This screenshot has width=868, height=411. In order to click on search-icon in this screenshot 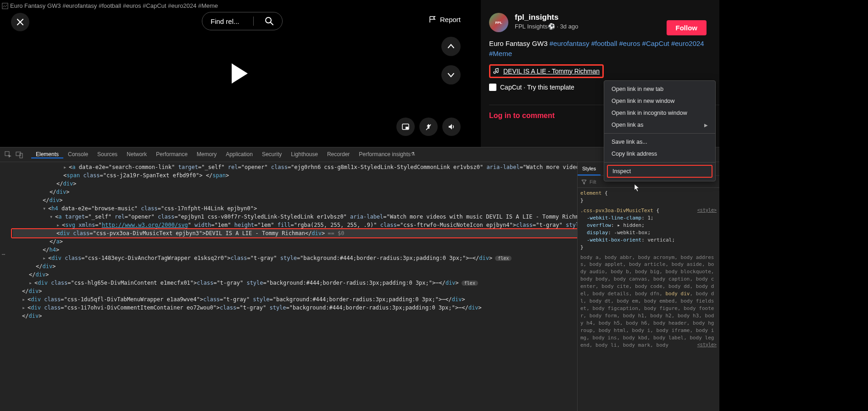, I will do `click(269, 21)`.